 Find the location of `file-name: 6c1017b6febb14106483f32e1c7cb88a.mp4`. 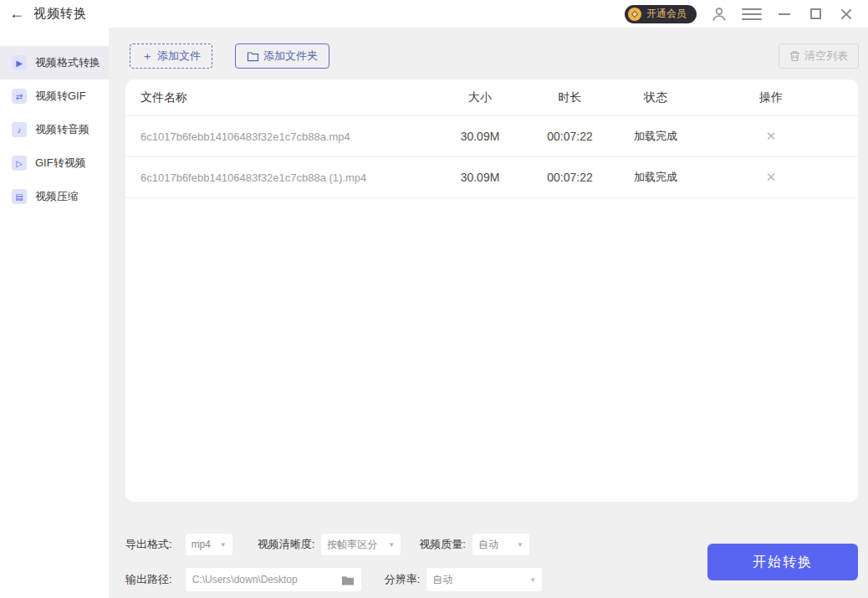

file-name: 6c1017b6febb14106483f32e1c7cb88a.mp4 is located at coordinates (286, 137).